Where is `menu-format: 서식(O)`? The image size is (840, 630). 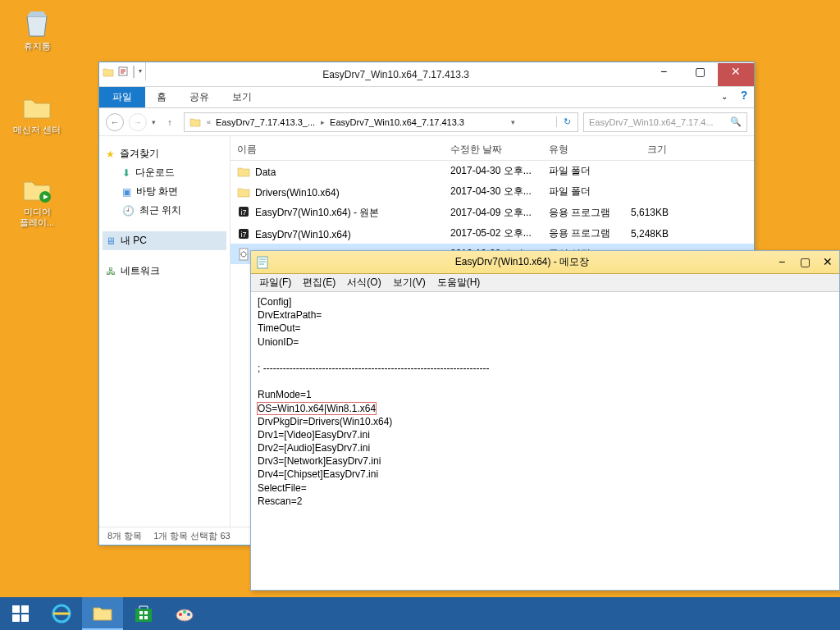 menu-format: 서식(O) is located at coordinates (364, 282).